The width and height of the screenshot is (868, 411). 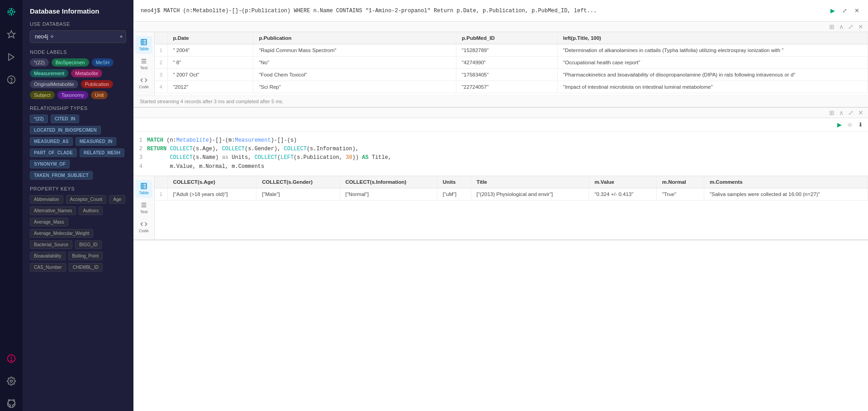 I want to click on result2-pin-button: ⊞, so click(x=832, y=113).